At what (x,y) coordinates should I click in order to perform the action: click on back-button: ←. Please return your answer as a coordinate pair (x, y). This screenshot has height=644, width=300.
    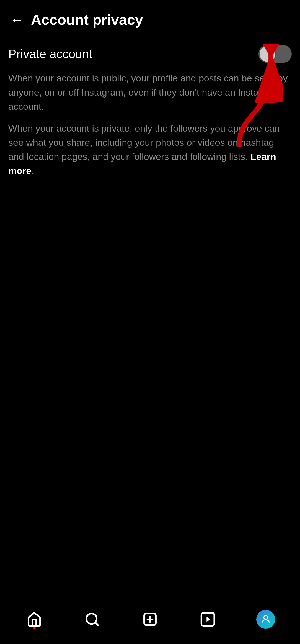
    Looking at the image, I should click on (17, 20).